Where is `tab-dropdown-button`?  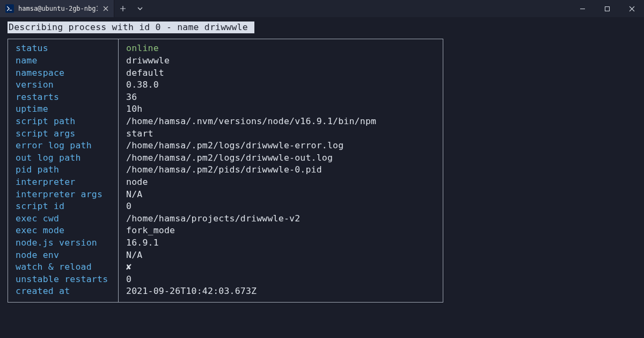 tab-dropdown-button is located at coordinates (140, 9).